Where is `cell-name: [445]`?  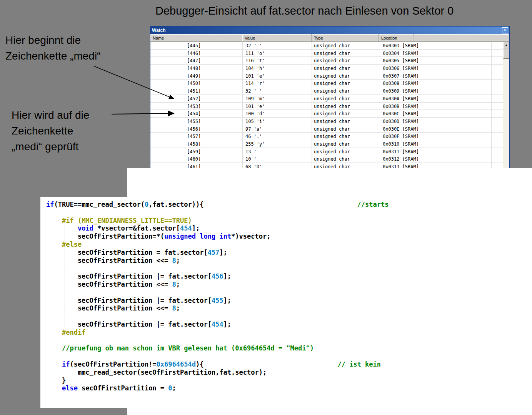
cell-name: [445] is located at coordinates (196, 45).